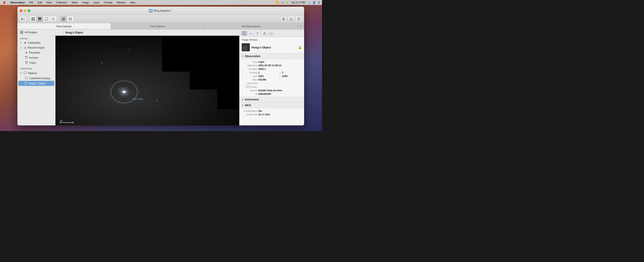 This screenshot has width=644, height=262. What do you see at coordinates (272, 56) in the screenshot?
I see `observation-section-header: ▼ Observation` at bounding box center [272, 56].